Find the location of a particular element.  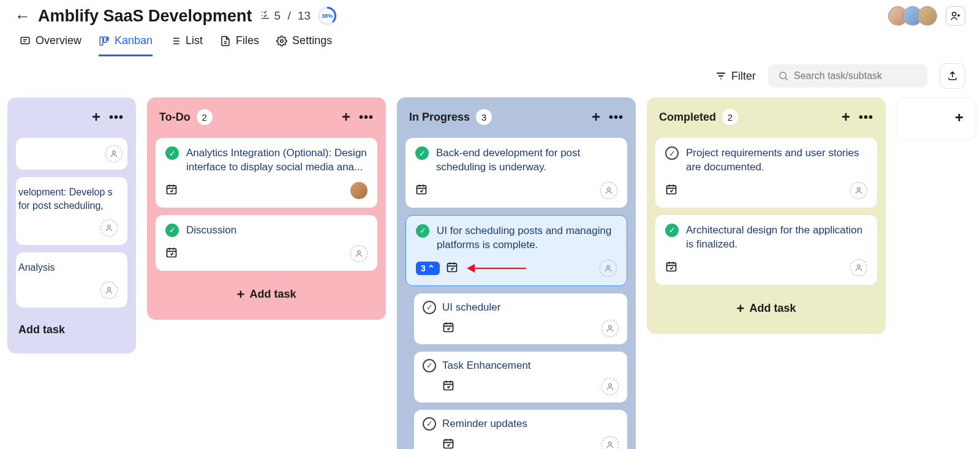

member-avatar is located at coordinates (927, 16).